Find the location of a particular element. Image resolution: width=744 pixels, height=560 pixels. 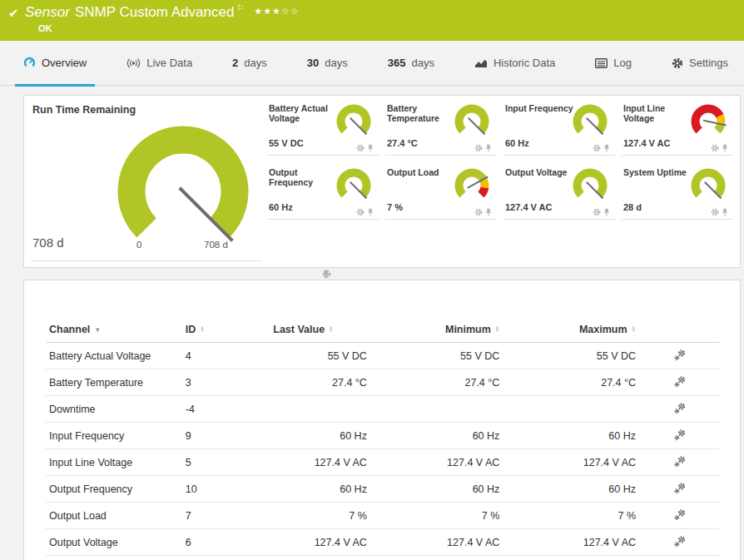

tab-log: Log is located at coordinates (613, 63).